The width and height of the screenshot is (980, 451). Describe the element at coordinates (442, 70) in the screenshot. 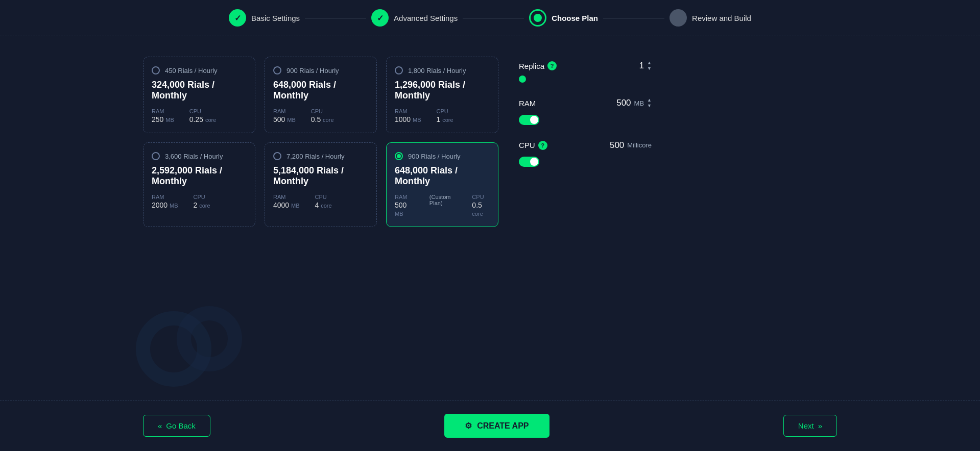

I see `plan-card-3-header: 1,800 Rials / Hourly` at that location.